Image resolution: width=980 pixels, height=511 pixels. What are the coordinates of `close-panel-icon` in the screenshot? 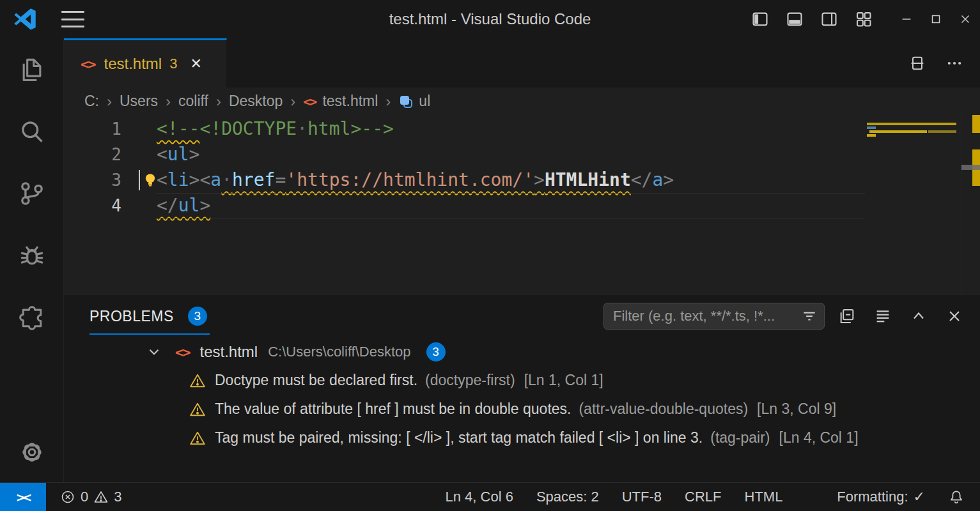 It's located at (954, 316).